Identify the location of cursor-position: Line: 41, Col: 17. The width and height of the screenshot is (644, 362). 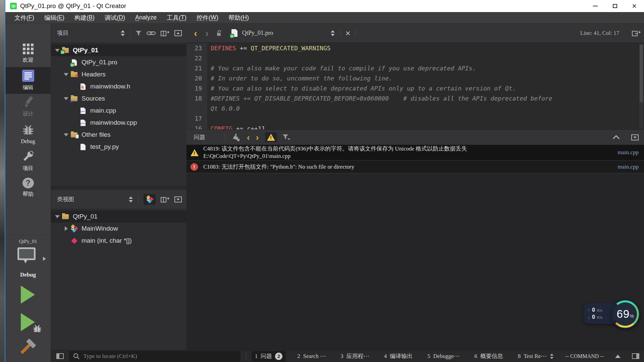
(600, 33).